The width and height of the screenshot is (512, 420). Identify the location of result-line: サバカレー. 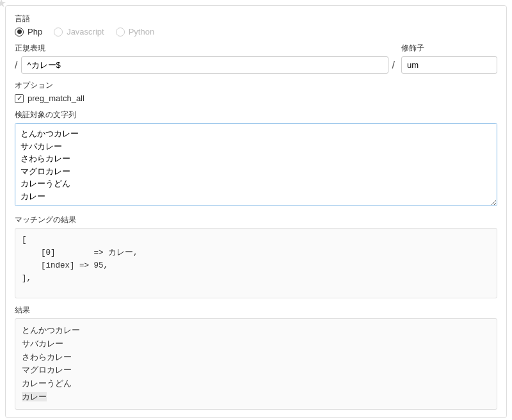
(42, 343).